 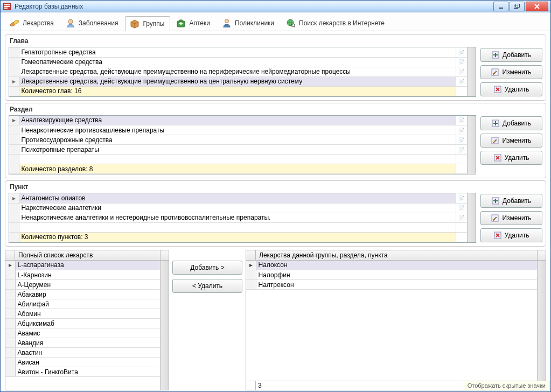 What do you see at coordinates (291, 23) in the screenshot?
I see `globe-search-icon` at bounding box center [291, 23].